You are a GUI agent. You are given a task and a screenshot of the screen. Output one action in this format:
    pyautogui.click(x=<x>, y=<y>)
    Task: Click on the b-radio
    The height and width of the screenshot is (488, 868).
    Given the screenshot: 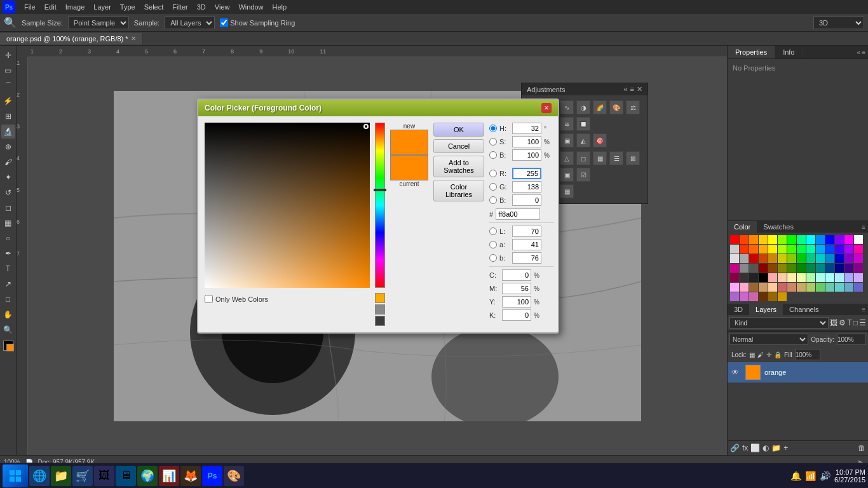 What is the action you would take?
    pyautogui.click(x=493, y=155)
    